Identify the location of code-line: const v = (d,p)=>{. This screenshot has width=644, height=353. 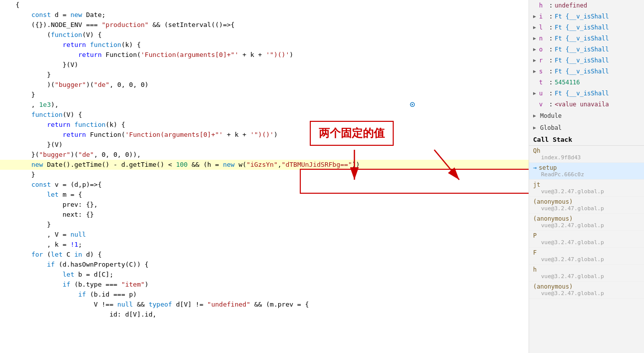
(264, 185).